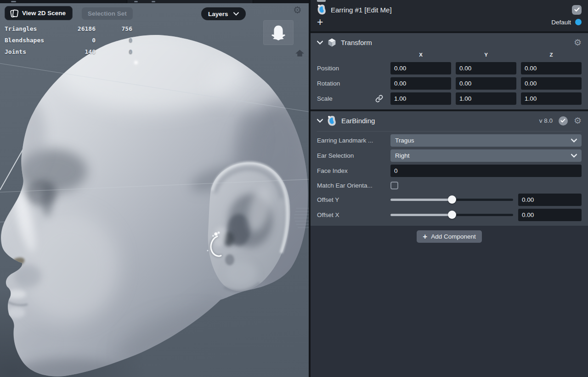  I want to click on stat-value: 140, so click(80, 51).